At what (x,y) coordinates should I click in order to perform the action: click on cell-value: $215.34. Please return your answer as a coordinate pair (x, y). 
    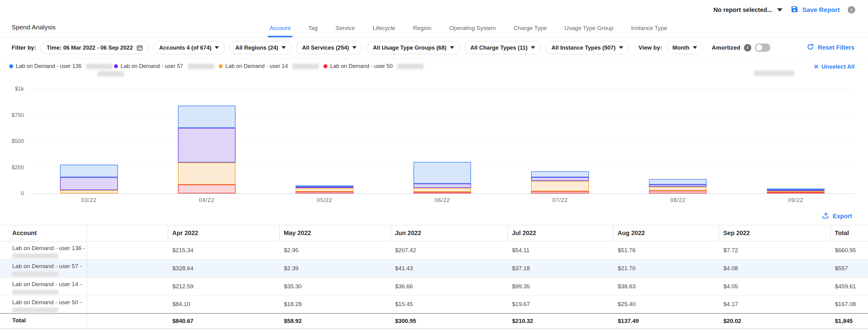
    Looking at the image, I should click on (224, 250).